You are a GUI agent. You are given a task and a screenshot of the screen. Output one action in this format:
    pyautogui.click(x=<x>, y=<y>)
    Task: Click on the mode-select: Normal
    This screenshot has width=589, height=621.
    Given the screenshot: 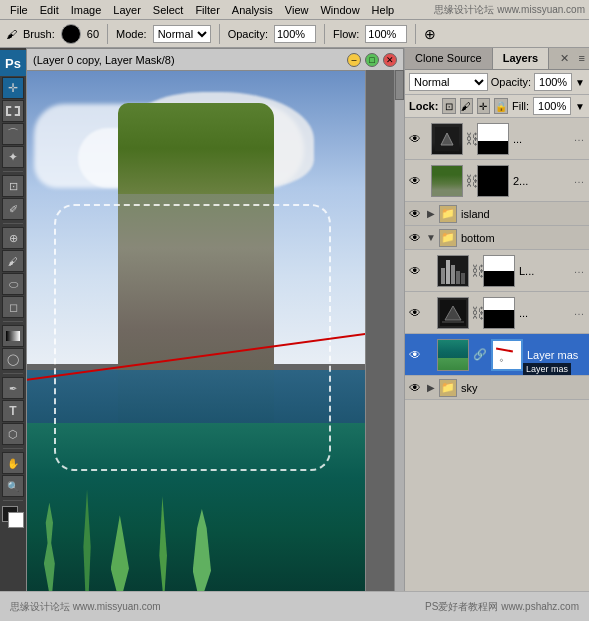 What is the action you would take?
    pyautogui.click(x=182, y=34)
    